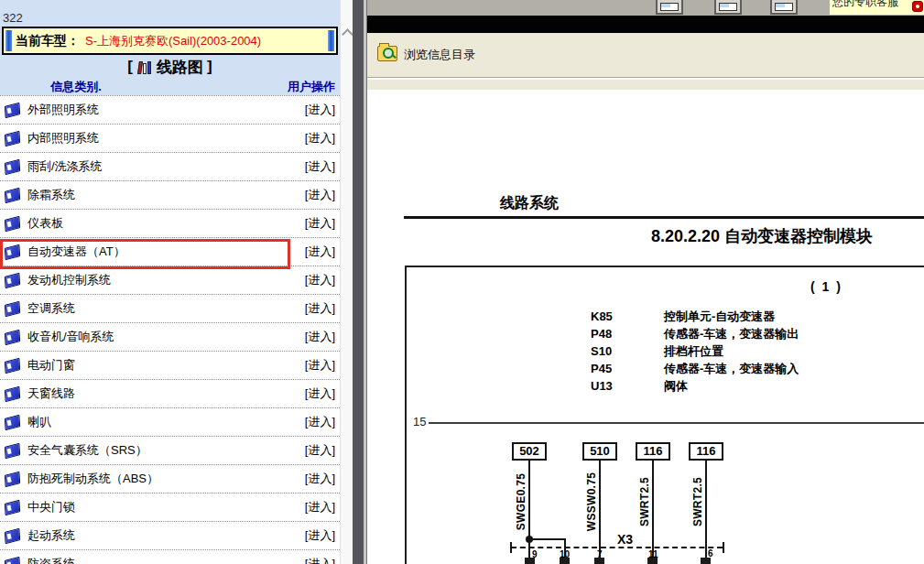  I want to click on legend-code: K85, so click(627, 317).